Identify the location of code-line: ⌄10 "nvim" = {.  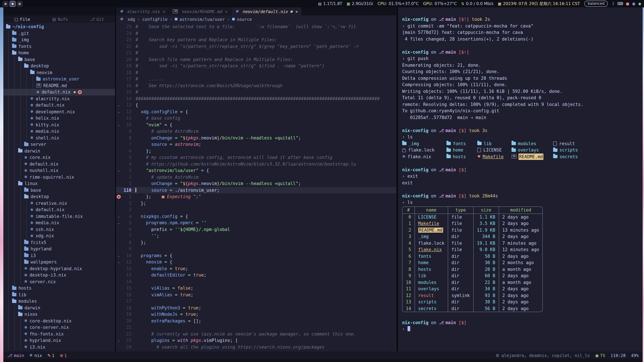
(256, 125).